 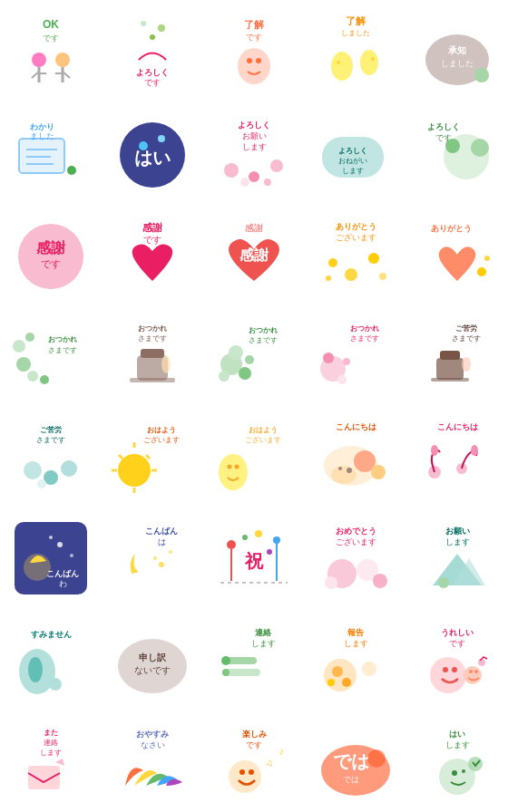 I want to click on svg-text: 承知, so click(x=457, y=51).